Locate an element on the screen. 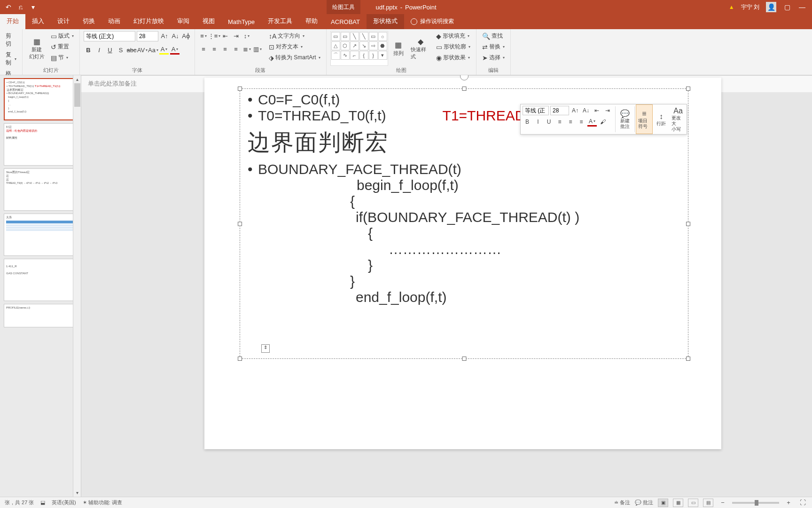  tab-transitions: 切换 is located at coordinates (89, 21).